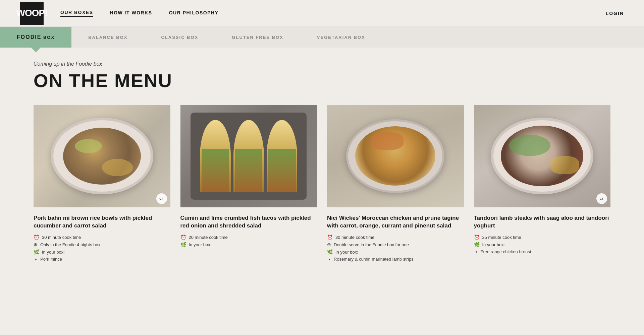 The width and height of the screenshot is (644, 335). What do you see at coordinates (542, 156) in the screenshot?
I see `meal-image-container-4: GF` at bounding box center [542, 156].